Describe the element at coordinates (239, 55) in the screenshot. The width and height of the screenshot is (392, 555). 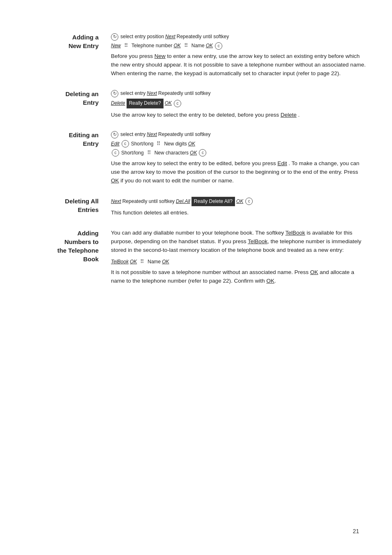
I see `section-body-adding: ↻ select entry position Next Repeatedly …` at that location.